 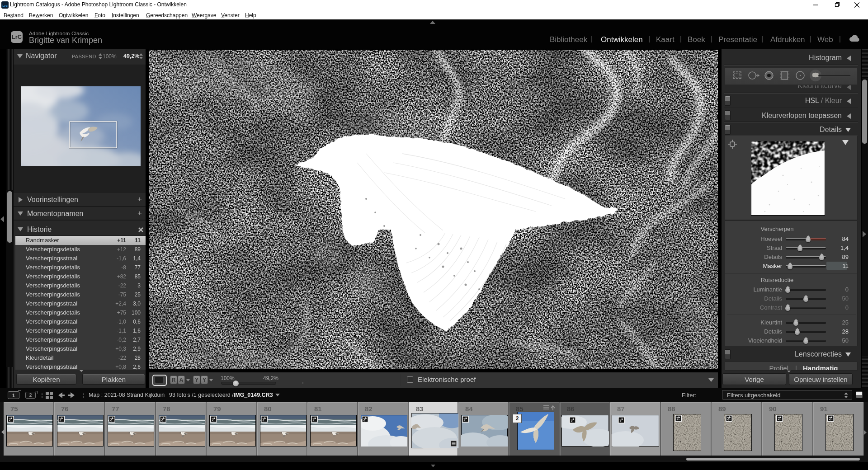 I want to click on svg-text: Lrc, so click(x=5, y=5).